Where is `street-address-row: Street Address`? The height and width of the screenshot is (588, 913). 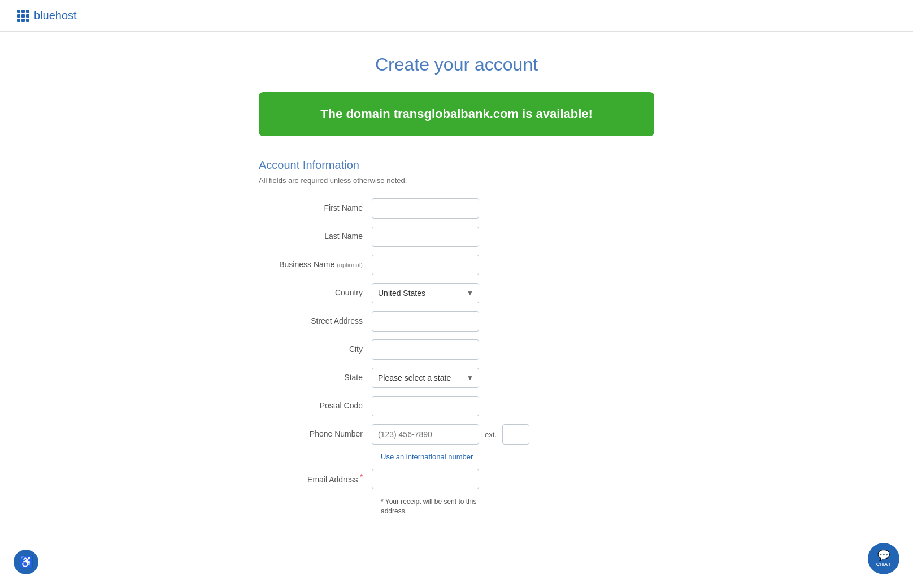
street-address-row: Street Address is located at coordinates (456, 321).